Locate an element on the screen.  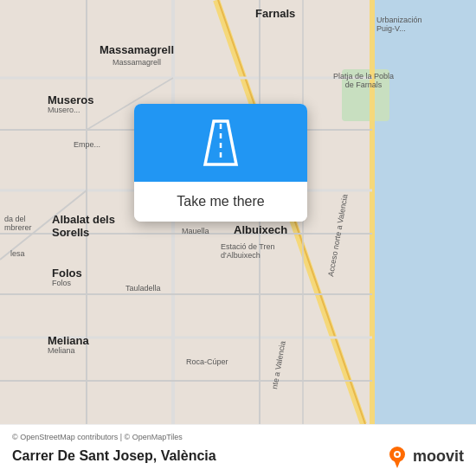
moovit-logo: moovit is located at coordinates (424, 456).